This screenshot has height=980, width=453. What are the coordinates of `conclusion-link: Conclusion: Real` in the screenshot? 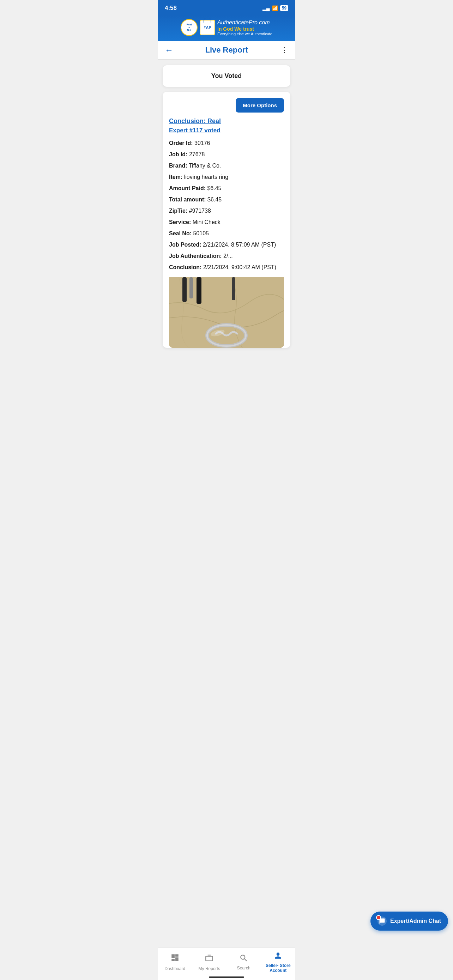 It's located at (227, 121).